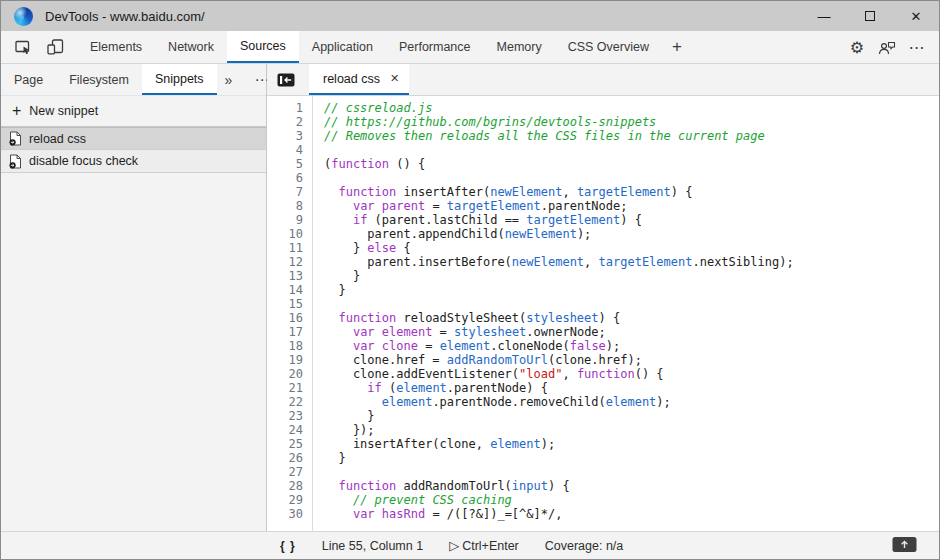 The image size is (940, 560). I want to click on navigator-tab-snippets: Snippets, so click(180, 80).